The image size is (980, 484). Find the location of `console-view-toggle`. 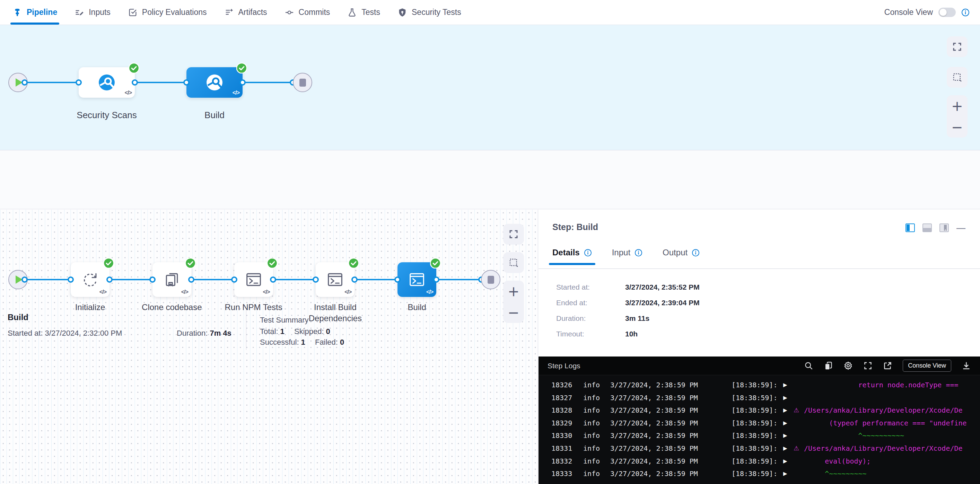

console-view-toggle is located at coordinates (947, 12).